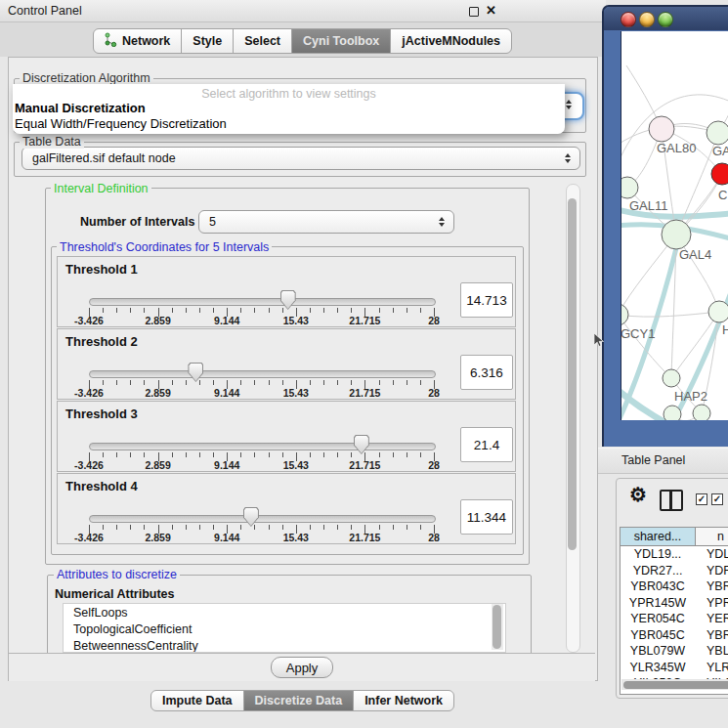 The width and height of the screenshot is (728, 728). What do you see at coordinates (662, 129) in the screenshot?
I see `network-node-GAL80` at bounding box center [662, 129].